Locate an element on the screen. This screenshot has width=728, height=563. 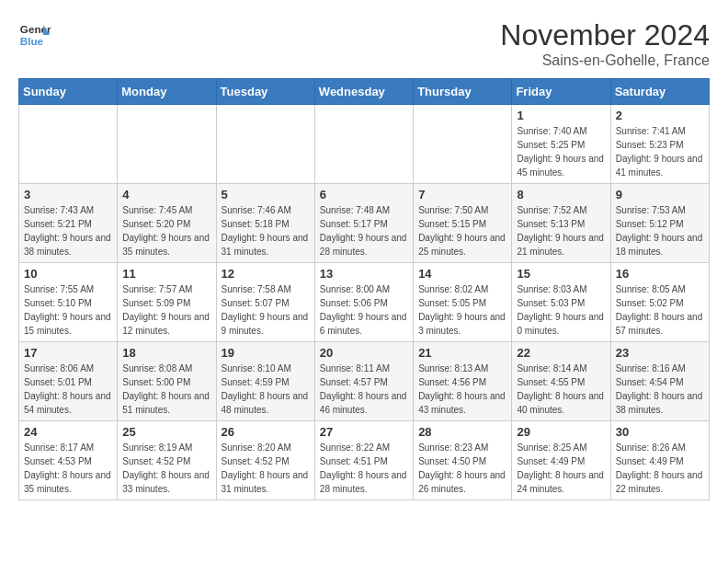
day-number: 15 is located at coordinates (561, 274).